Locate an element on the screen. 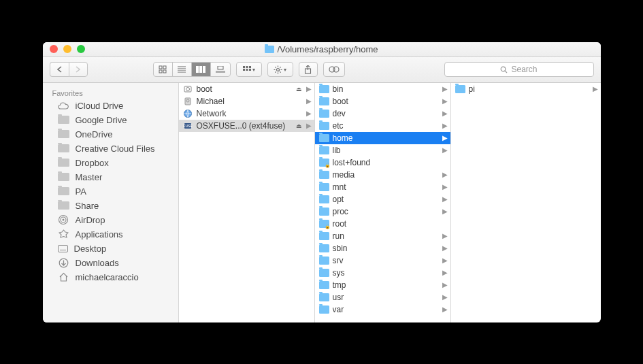  file-row: Michael▶ is located at coordinates (246, 101).